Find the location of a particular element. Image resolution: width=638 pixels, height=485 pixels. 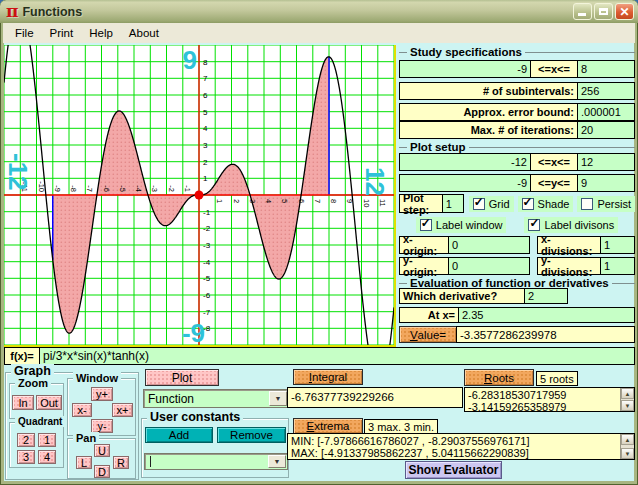

label-divisons-checkbox: ✓ Label divisons is located at coordinates (571, 225).